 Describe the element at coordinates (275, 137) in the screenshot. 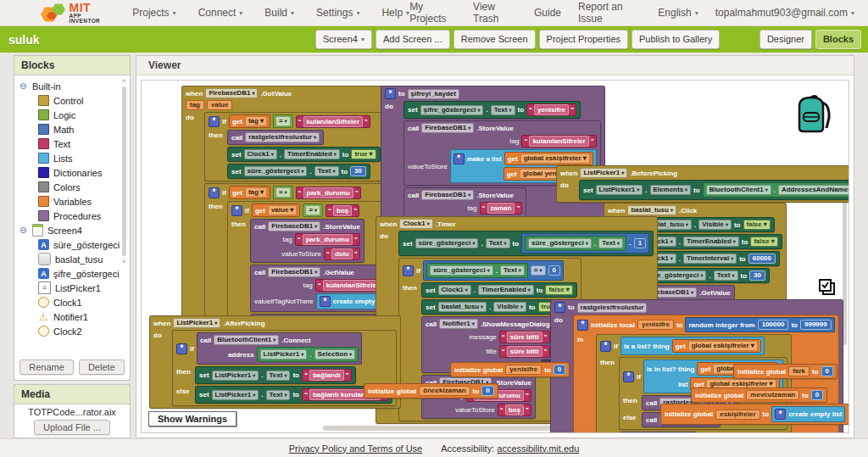

I see `block: callrastgelesifreolustur▾` at that location.